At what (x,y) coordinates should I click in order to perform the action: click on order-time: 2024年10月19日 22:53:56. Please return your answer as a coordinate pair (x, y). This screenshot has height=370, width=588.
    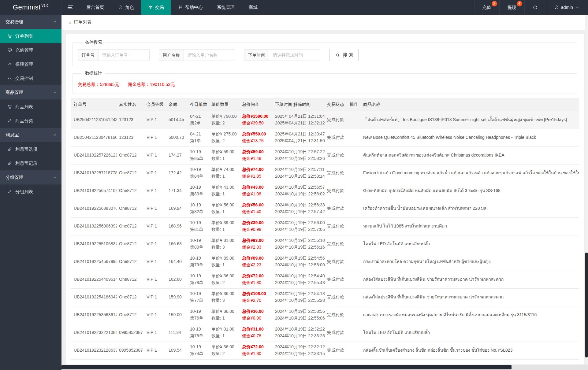
    Looking at the image, I should click on (299, 312).